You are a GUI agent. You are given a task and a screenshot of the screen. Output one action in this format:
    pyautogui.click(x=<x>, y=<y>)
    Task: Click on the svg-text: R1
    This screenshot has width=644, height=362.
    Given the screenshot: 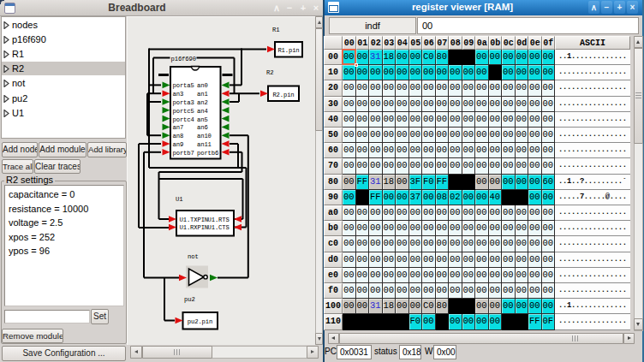 What is the action you would take?
    pyautogui.click(x=276, y=30)
    